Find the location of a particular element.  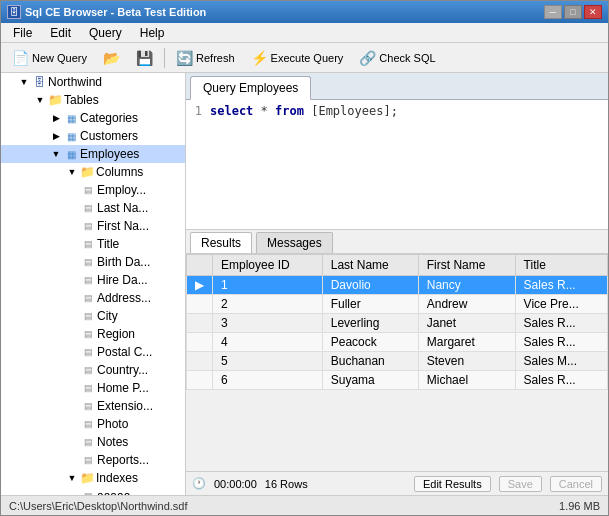

tree-item-columns: ▼ 📁 Columns is located at coordinates (93, 172).